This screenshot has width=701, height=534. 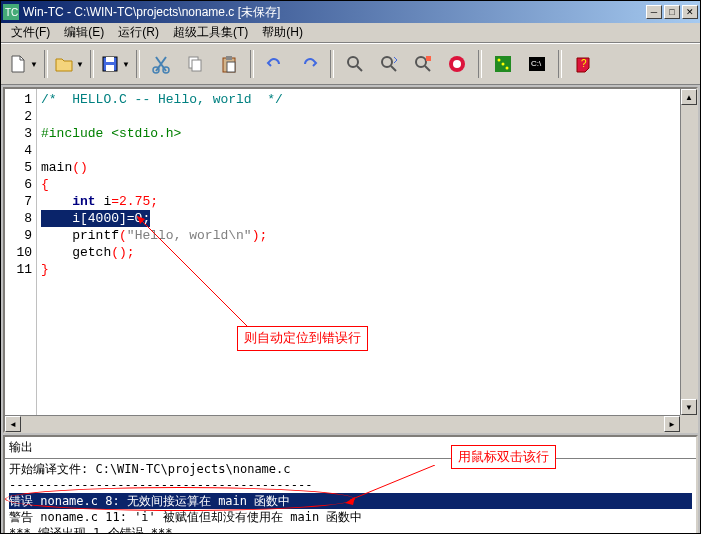 What do you see at coordinates (84, 32) in the screenshot?
I see `menu-edit: 编辑(E)` at bounding box center [84, 32].